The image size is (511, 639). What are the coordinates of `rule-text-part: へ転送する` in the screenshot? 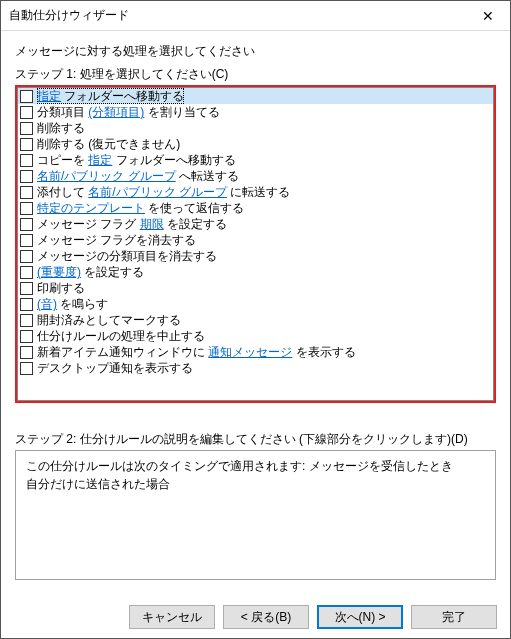 It's located at (208, 176).